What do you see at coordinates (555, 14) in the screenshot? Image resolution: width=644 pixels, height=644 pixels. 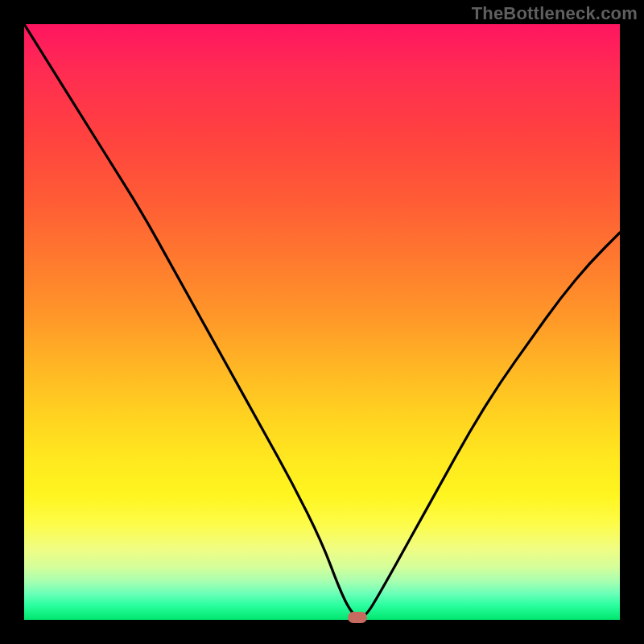 I see `watermark-text: TheBottleneck.com` at bounding box center [555, 14].